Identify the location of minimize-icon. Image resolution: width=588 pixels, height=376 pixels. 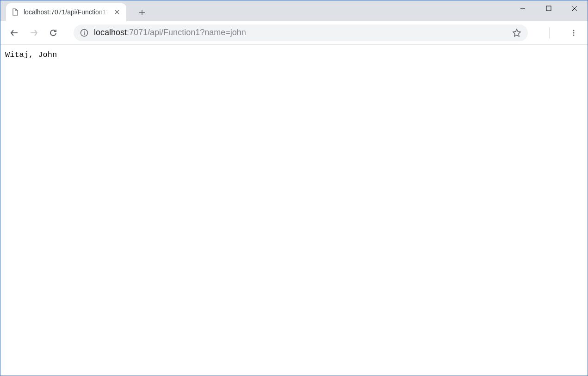
(523, 8).